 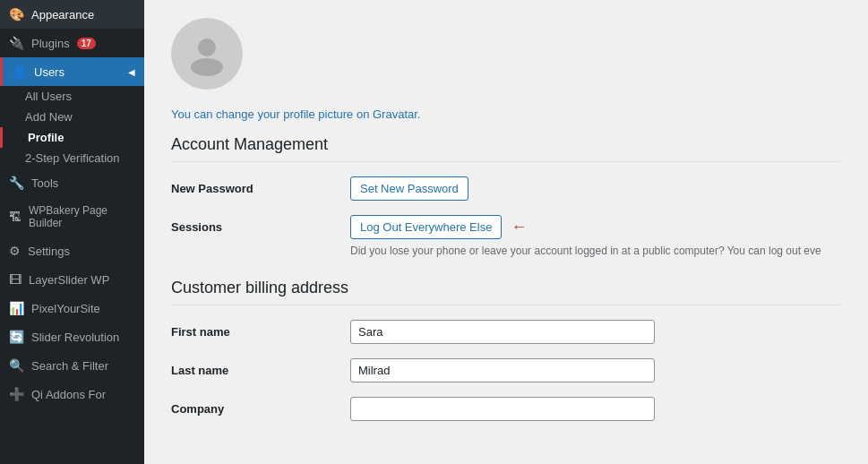 I want to click on sidebar-item-label: Slider Revolution, so click(x=75, y=337).